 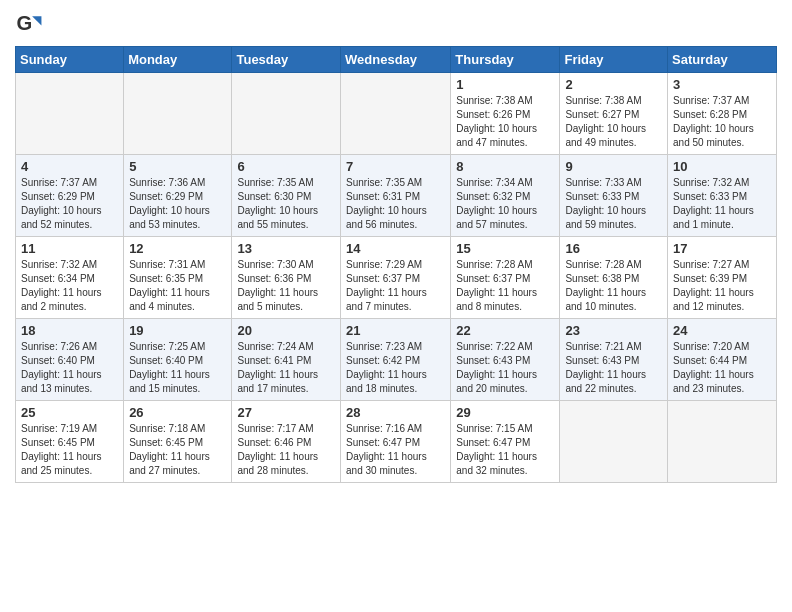 What do you see at coordinates (506, 60) in the screenshot?
I see `day-of-week-header: Thursday` at bounding box center [506, 60].